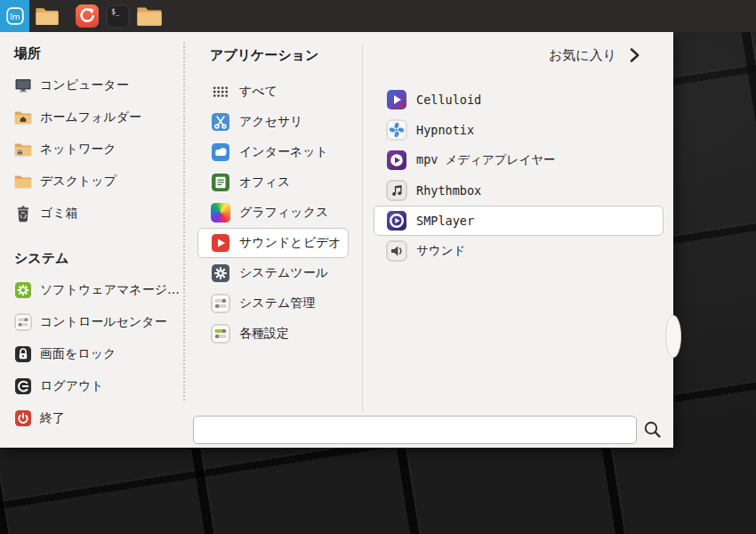 This screenshot has height=534, width=756. Describe the element at coordinates (100, 290) in the screenshot. I see `sidebar-item-software-manager: ソフトウェアマネージ…` at that location.